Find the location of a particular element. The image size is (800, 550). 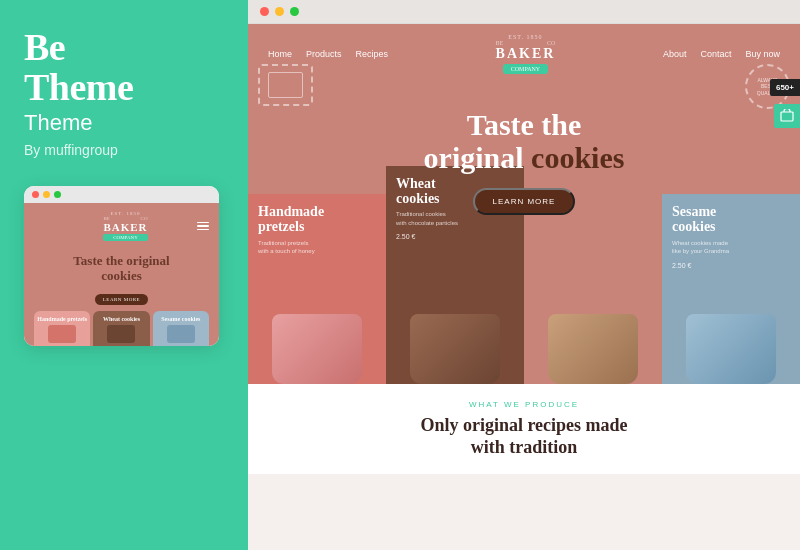

bottom-section: WHAT WE PRODUCE Only original recipes ma… is located at coordinates (524, 429).